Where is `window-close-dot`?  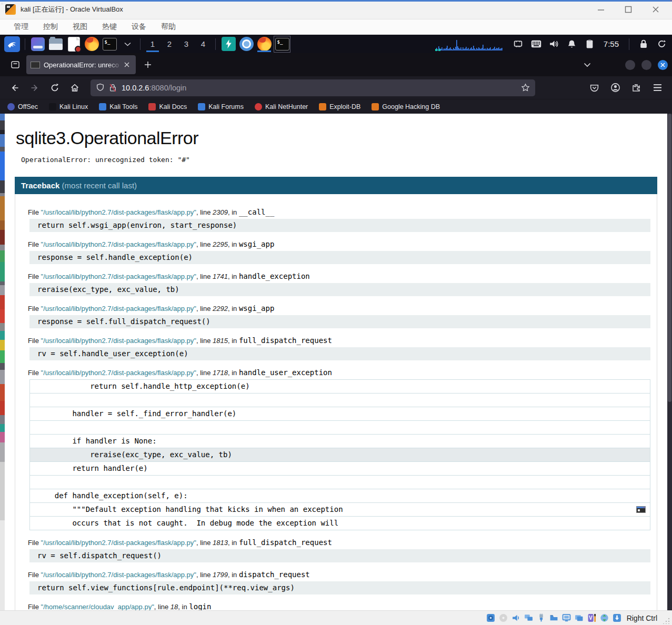
window-close-dot is located at coordinates (663, 65).